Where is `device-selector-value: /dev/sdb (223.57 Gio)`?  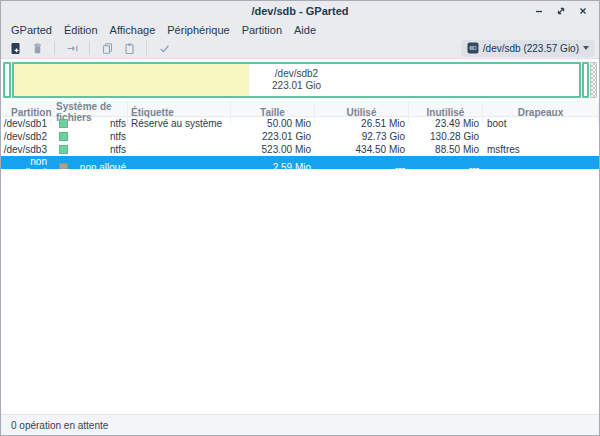
device-selector-value: /dev/sdb (223.57 Gio) is located at coordinates (531, 48).